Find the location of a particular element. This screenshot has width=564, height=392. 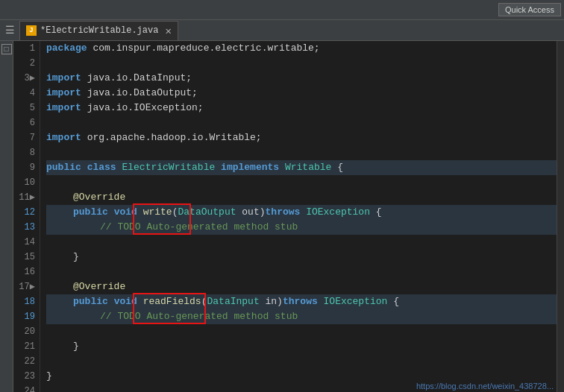

tab-close-icon: ✕ is located at coordinates (168, 31).